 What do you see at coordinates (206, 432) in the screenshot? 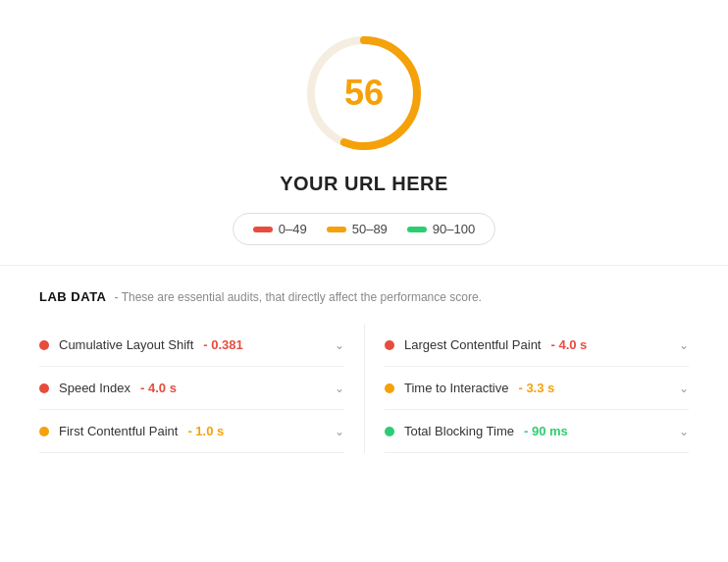
I see `metric-value-fcp: - 1.0 s` at bounding box center [206, 432].